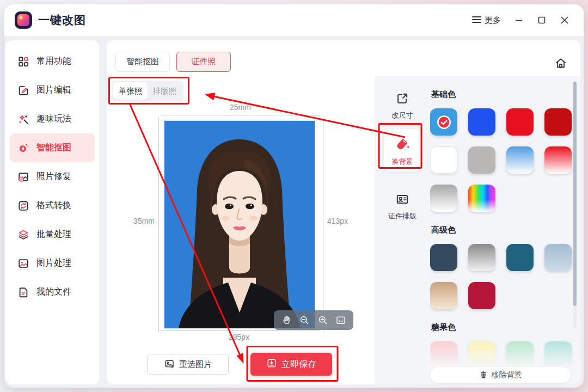 The image size is (588, 392). Describe the element at coordinates (52, 148) in the screenshot. I see `sidebar-item-cutout: 智能抠图` at that location.